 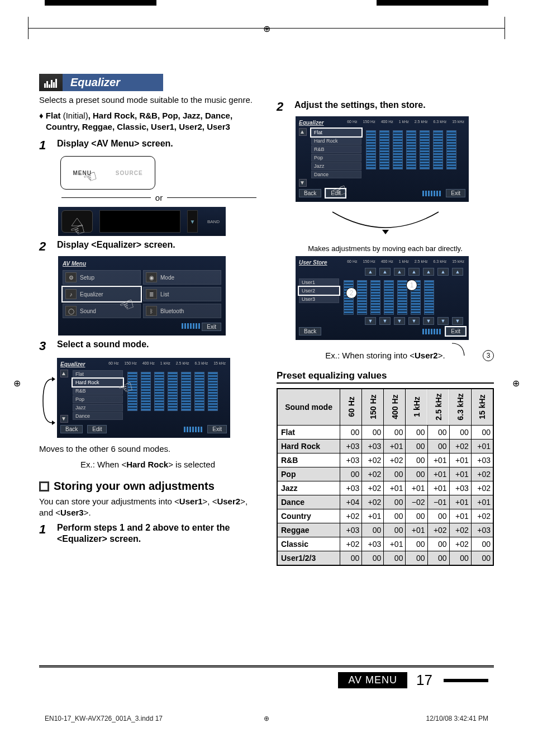 I want to click on menu-label: Setup, so click(x=87, y=277).